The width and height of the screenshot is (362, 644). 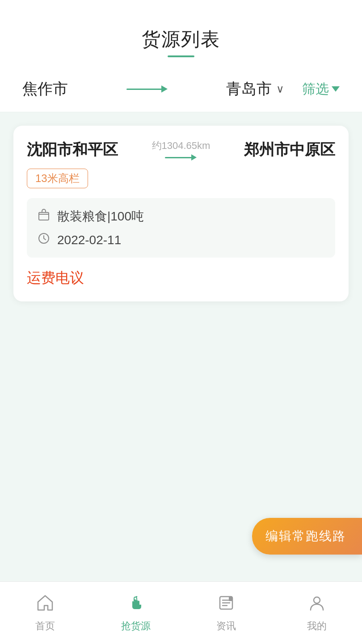 What do you see at coordinates (317, 605) in the screenshot?
I see `person-icon` at bounding box center [317, 605].